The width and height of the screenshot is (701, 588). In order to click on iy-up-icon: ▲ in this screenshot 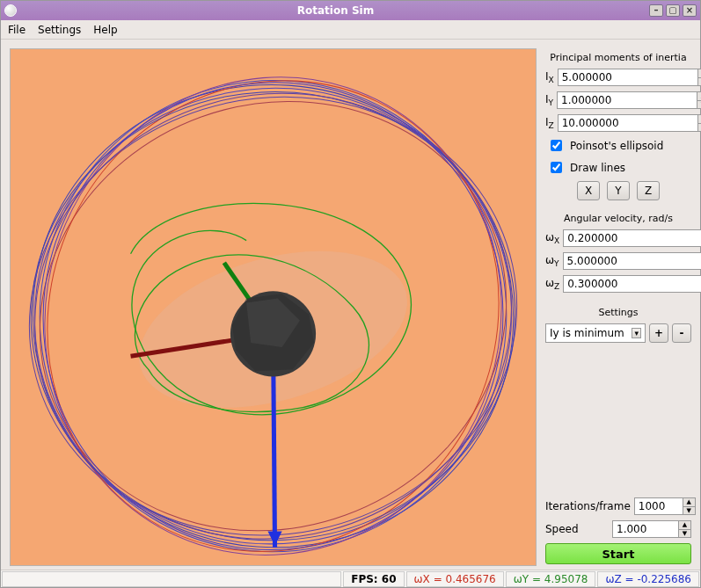, I will do `click(699, 96)`.